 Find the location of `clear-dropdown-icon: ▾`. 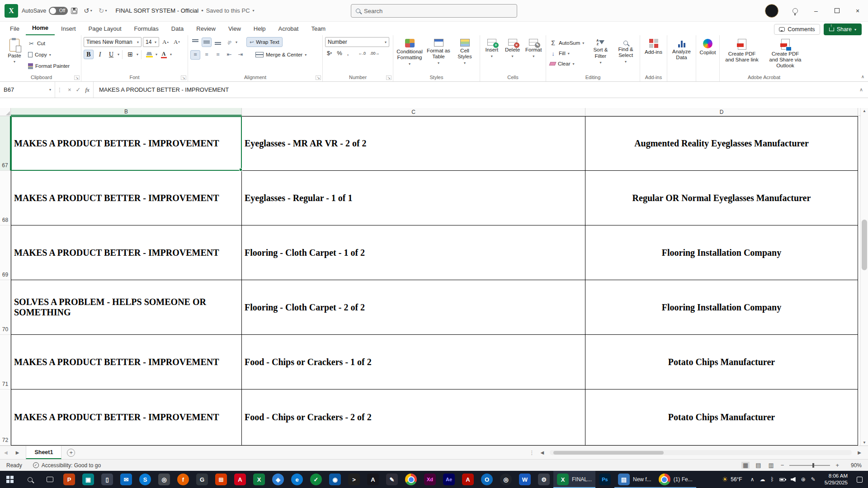

clear-dropdown-icon: ▾ is located at coordinates (573, 64).